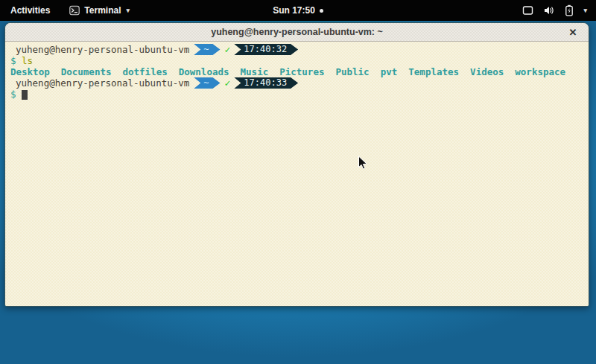 This screenshot has width=596, height=364. What do you see at coordinates (299, 94) in the screenshot?
I see `current-input-line: $` at bounding box center [299, 94].